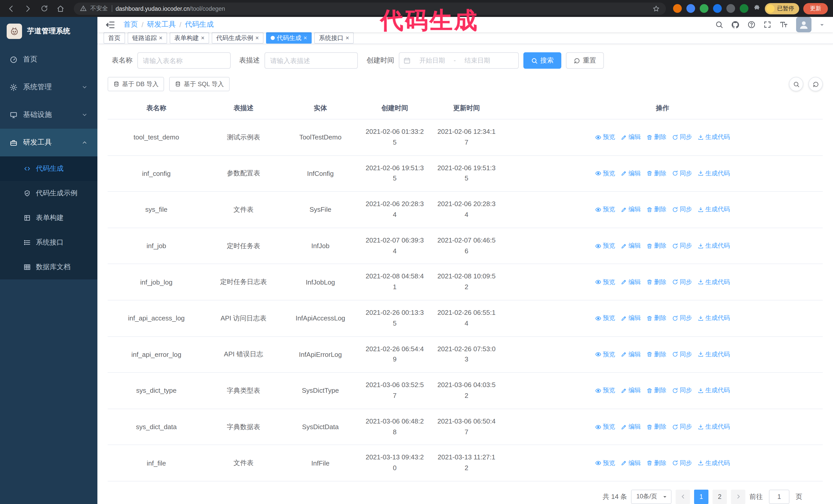 The height and width of the screenshot is (504, 833). I want to click on fullscreen-icon, so click(767, 25).